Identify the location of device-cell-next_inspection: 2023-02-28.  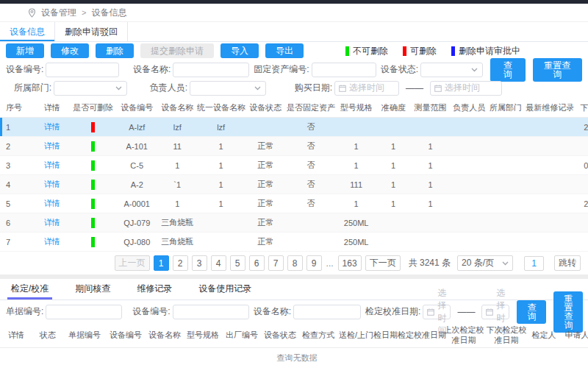
(582, 127).